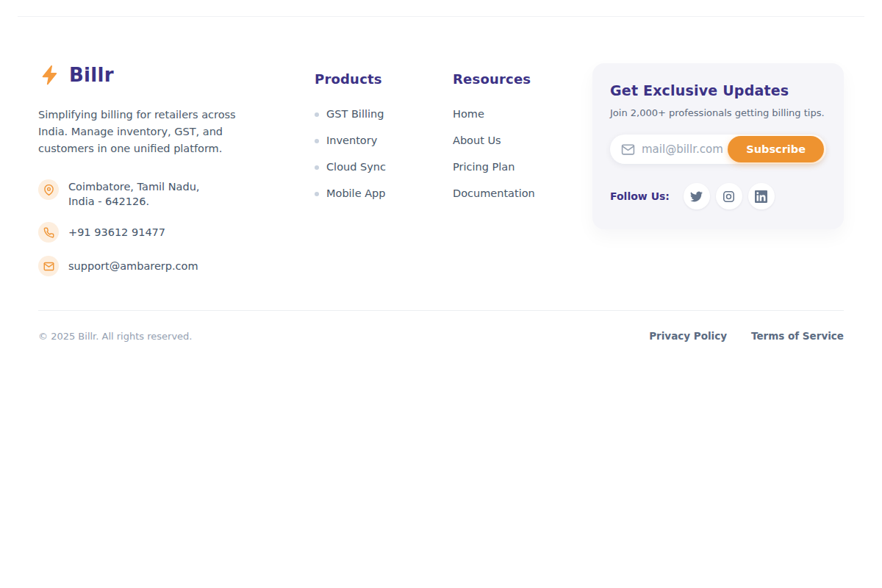  I want to click on contact-address: Coimbatore, Tamil Nadu, India - 642126., so click(168, 194).